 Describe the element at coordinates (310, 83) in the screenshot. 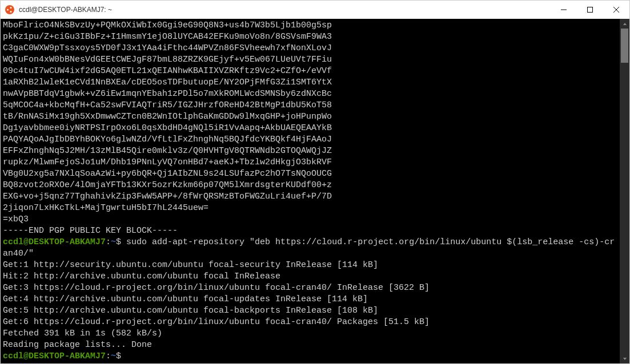

I see `pgp-key-line: 1aRXhB2lwleK1eCVd1NnBXEa/cDEO5osTDFbutuo…` at that location.